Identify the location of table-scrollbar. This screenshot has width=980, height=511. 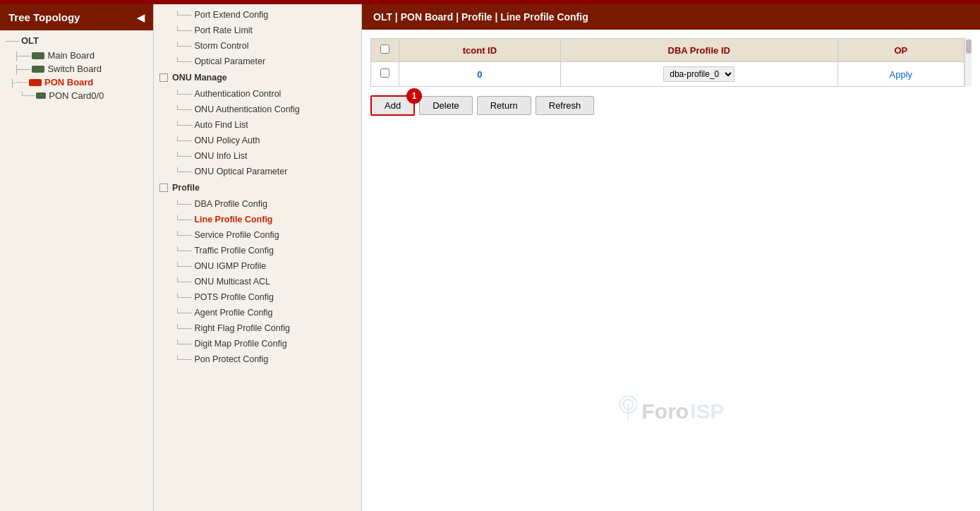
(968, 62).